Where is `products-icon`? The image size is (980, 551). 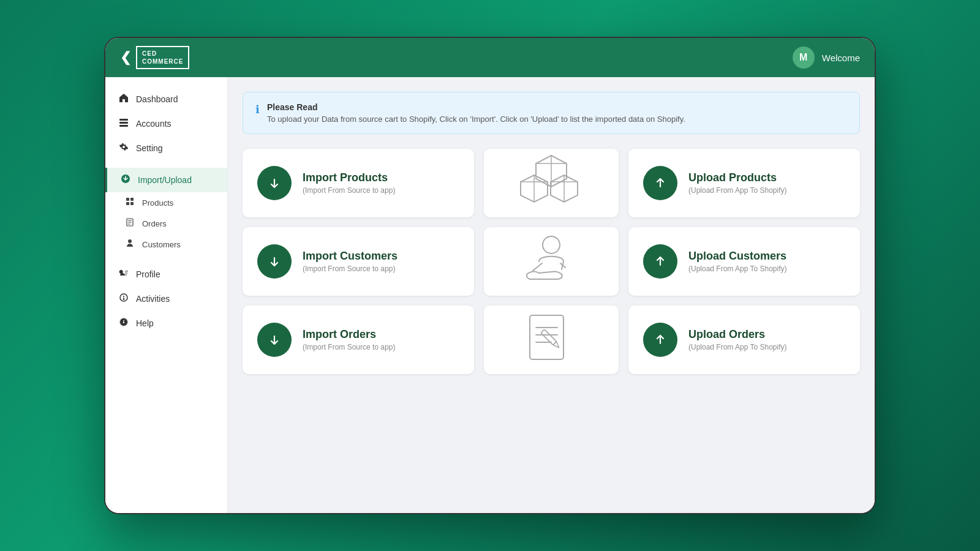 products-icon is located at coordinates (130, 203).